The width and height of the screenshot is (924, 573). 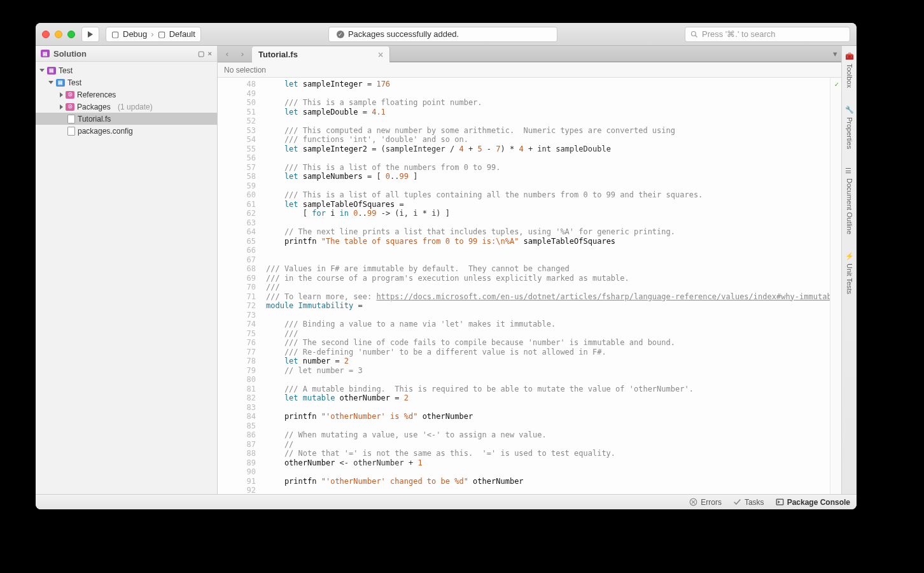 What do you see at coordinates (70, 53) in the screenshot?
I see `solution-title: Solution` at bounding box center [70, 53].